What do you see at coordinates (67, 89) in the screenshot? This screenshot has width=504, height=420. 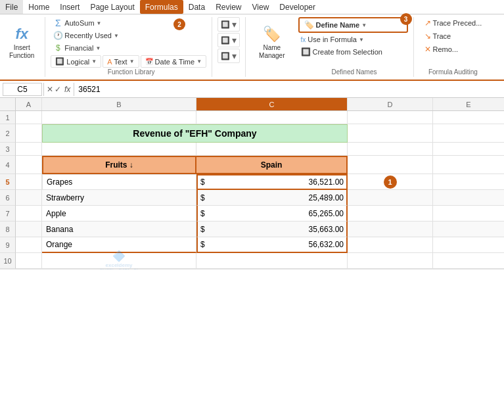 I see `fx-bar-icon: fx` at bounding box center [67, 89].